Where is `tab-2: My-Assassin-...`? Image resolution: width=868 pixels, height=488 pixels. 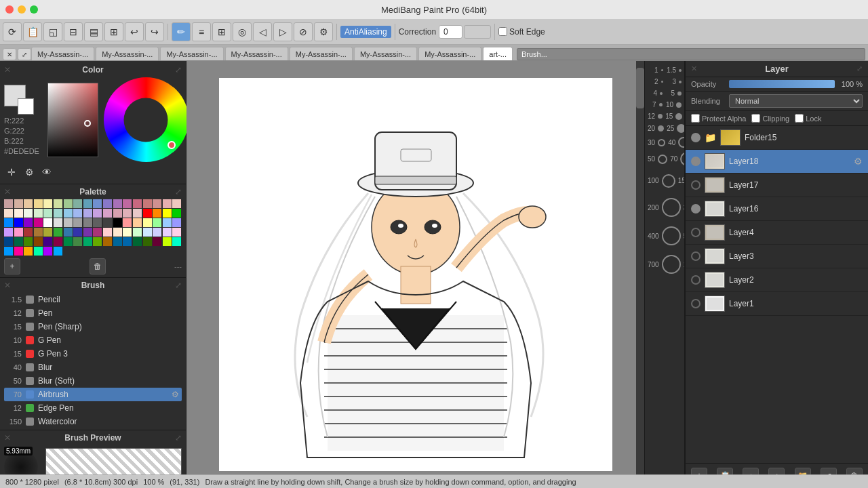 tab-2: My-Assassin-... is located at coordinates (191, 54).